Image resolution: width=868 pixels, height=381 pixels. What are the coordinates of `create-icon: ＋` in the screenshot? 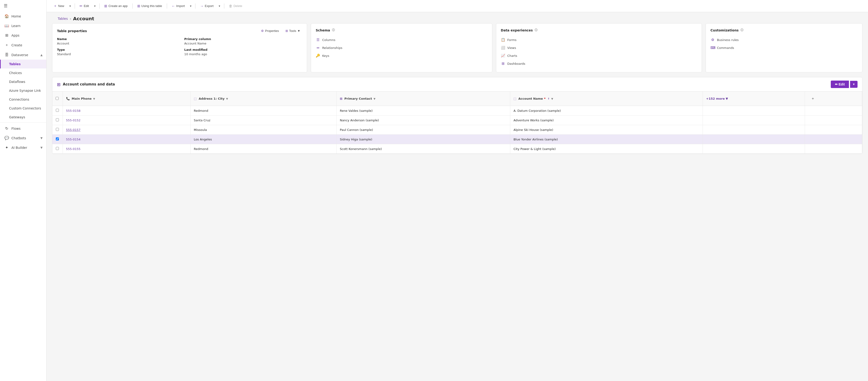 It's located at (7, 45).